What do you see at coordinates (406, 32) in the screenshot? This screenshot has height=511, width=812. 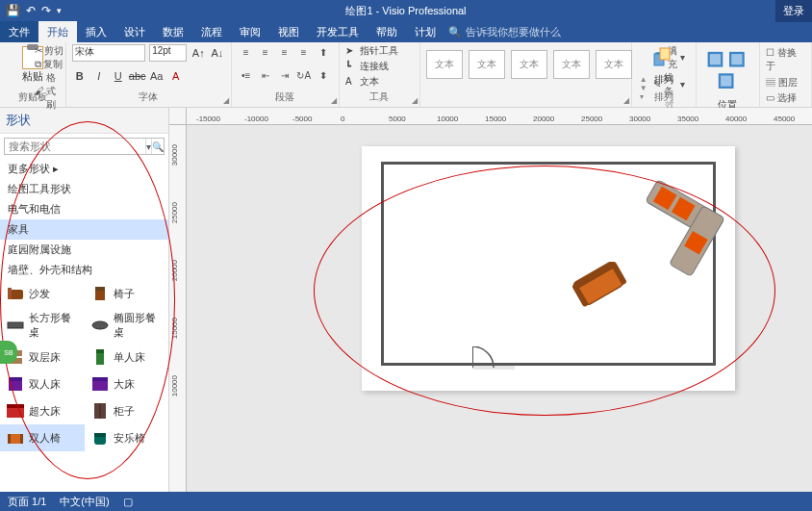 I see `ribbon-tabs: 文件 开始 插入 设计 数据 流程 审阅 视图 开发工具 帮助 计划 🔍 告诉我…` at bounding box center [406, 32].